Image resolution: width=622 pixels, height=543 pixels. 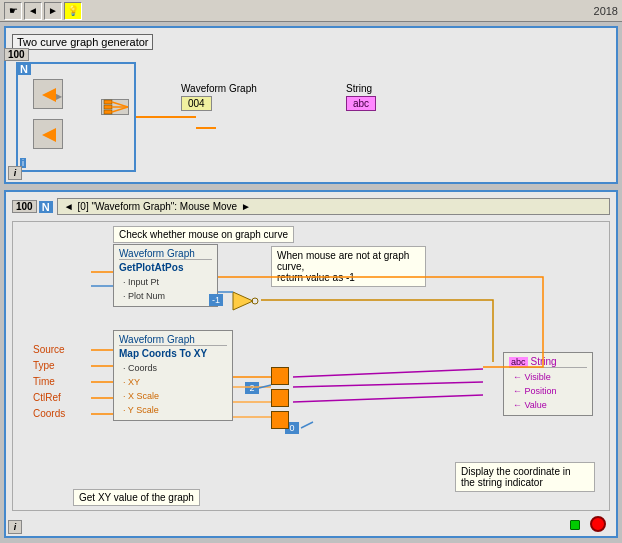 I want to click on map-coords-panel: Waveform Graph Map Coords To XY · Coords…, so click(x=173, y=376).